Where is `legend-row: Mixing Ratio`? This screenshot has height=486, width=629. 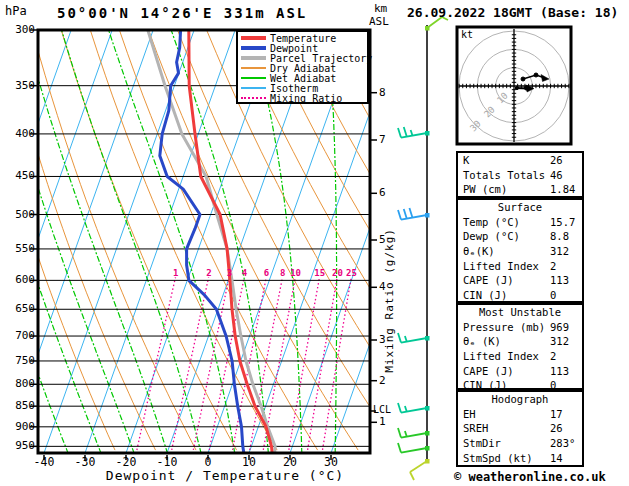 legend-row: Mixing Ratio is located at coordinates (302, 98).